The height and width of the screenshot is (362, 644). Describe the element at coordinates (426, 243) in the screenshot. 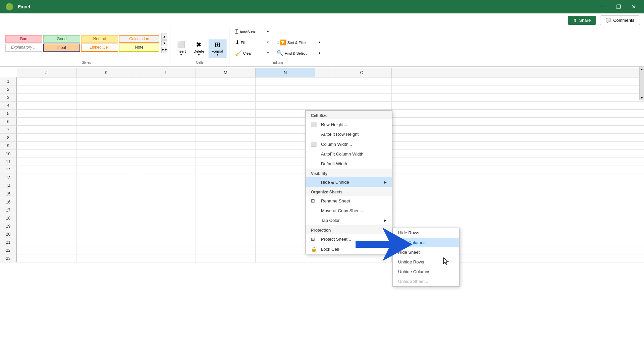

I see `hide-columns-item: Hide Columns` at that location.